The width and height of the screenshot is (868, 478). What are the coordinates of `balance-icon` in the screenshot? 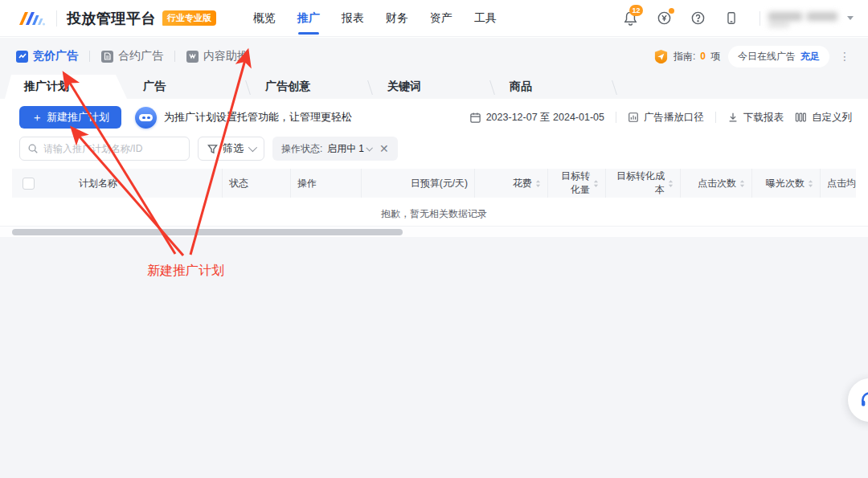 It's located at (664, 18).